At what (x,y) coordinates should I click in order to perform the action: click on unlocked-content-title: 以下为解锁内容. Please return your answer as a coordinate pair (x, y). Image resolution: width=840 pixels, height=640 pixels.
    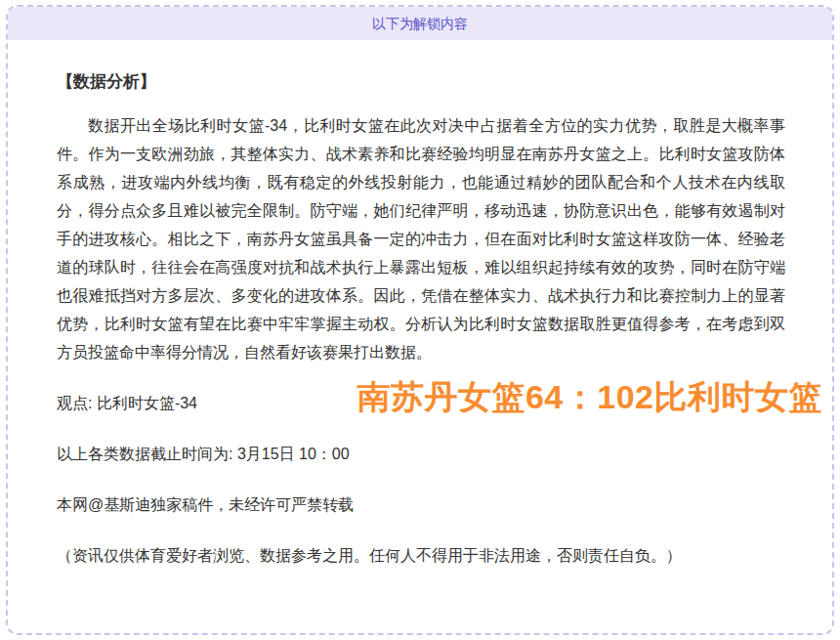
    Looking at the image, I should click on (420, 23).